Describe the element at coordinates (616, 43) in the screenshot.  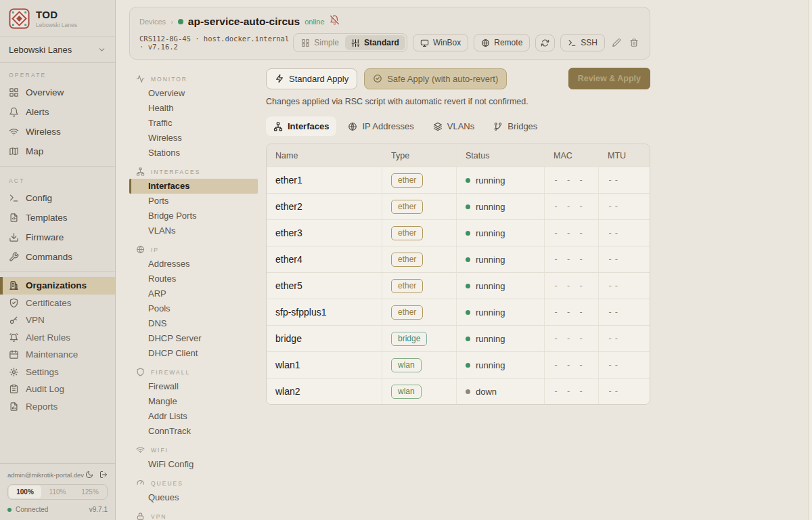
I see `edit-device-button` at that location.